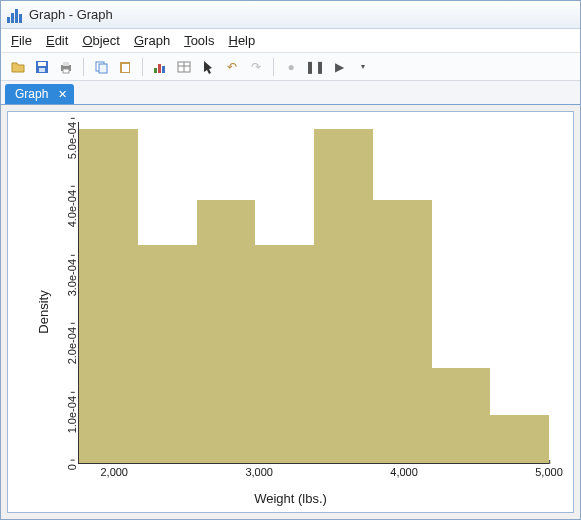  What do you see at coordinates (160, 67) in the screenshot?
I see `chart-icon` at bounding box center [160, 67].